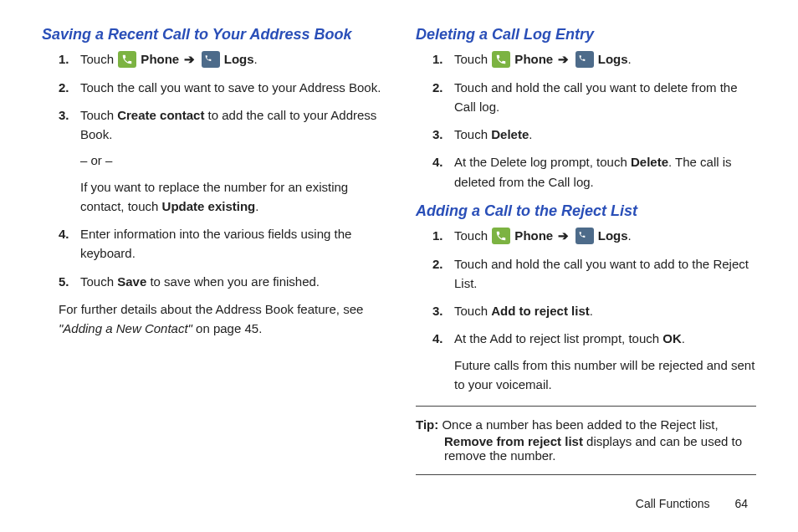 Image resolution: width=798 pixels, height=532 pixels. I want to click on rej-step-2: Touch and hold the call you want to add …, so click(594, 274).